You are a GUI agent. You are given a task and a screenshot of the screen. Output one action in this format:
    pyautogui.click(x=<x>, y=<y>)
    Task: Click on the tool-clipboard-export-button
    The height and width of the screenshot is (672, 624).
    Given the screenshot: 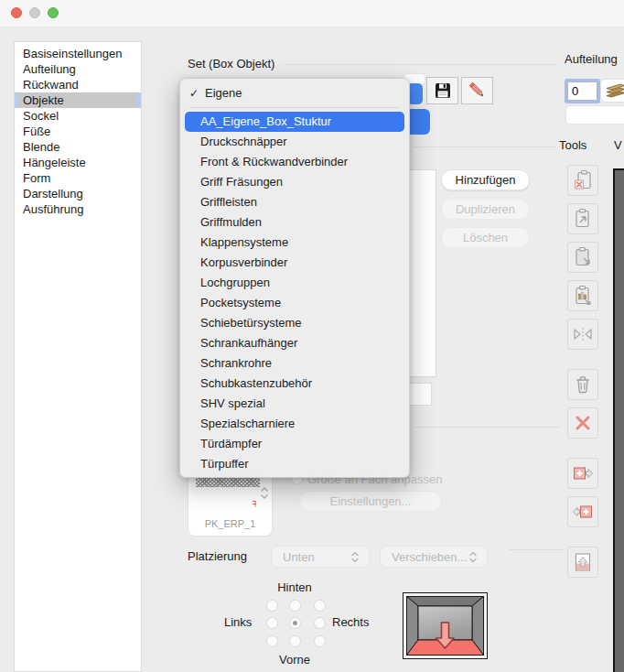 What is the action you would take?
    pyautogui.click(x=583, y=219)
    